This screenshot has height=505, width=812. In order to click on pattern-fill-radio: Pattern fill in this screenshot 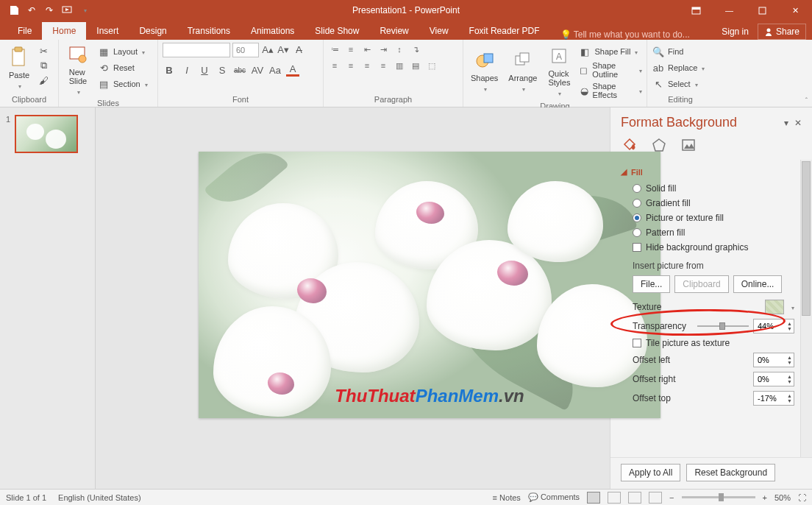, I will do `click(715, 233)`.